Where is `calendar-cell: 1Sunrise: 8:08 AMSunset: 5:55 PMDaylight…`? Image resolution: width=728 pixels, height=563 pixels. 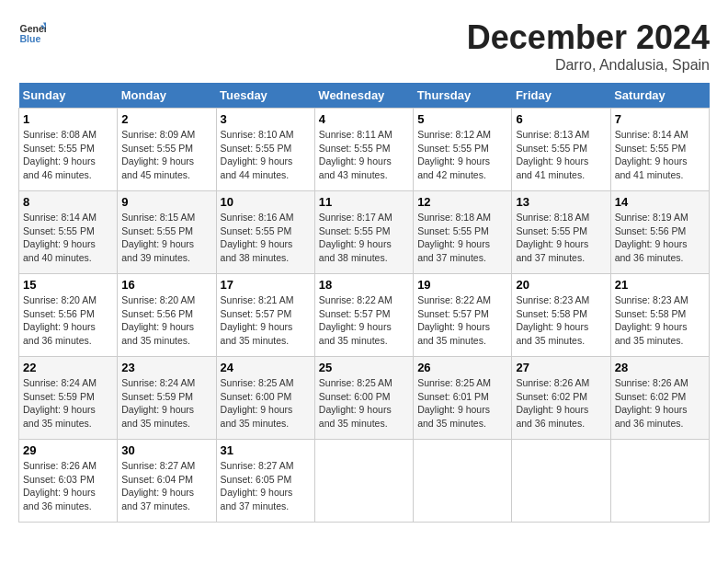 calendar-cell: 1Sunrise: 8:08 AMSunset: 5:55 PMDaylight… is located at coordinates (68, 150).